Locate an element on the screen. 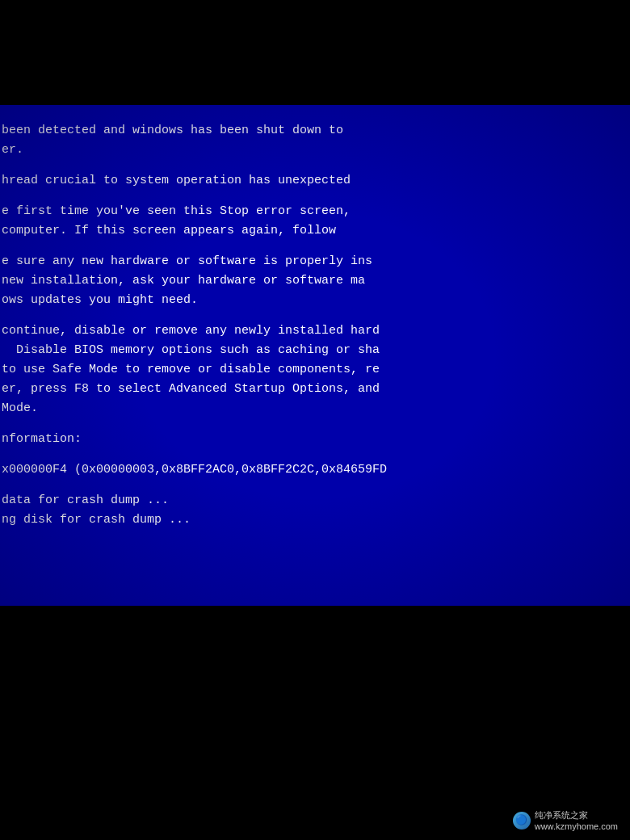 Image resolution: width=630 pixels, height=840 pixels. bsod-line: x000000F4 (0x00000003,0x8BFF2AC0,0x8BFF2… is located at coordinates (315, 470).